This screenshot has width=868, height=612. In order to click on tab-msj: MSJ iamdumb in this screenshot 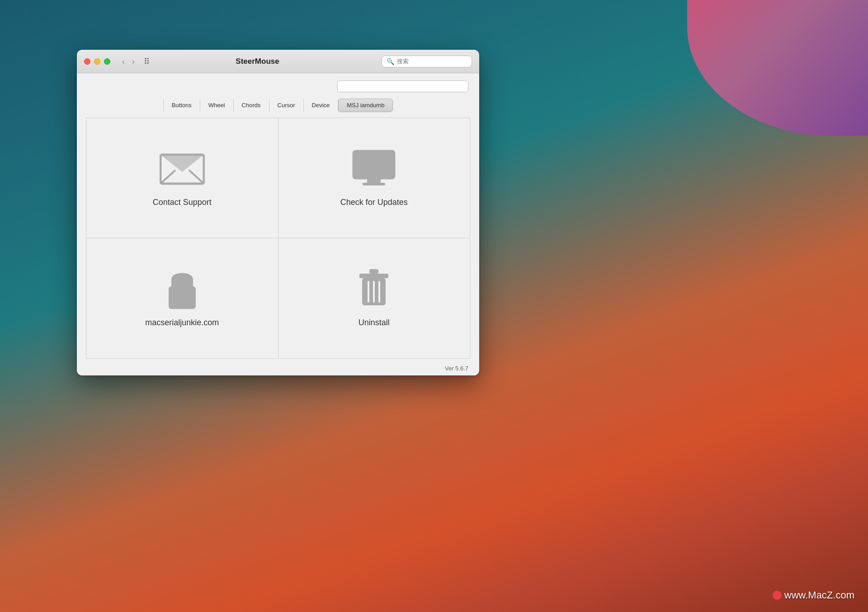, I will do `click(365, 105)`.